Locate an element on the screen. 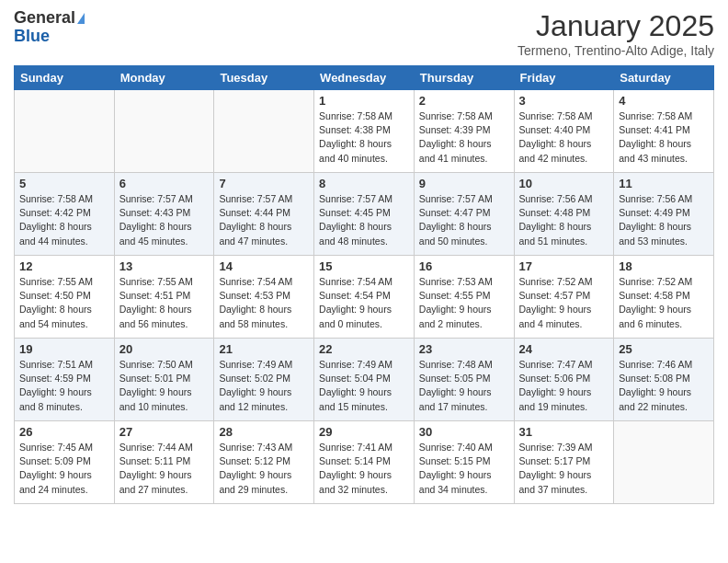 The image size is (728, 563). day-cell: 4Sunrise: 7:58 AMSunset: 4:41 PMDaylight… is located at coordinates (664, 132).